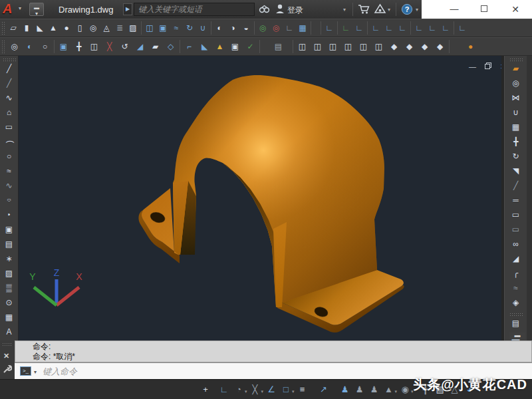  I want to click on logo-caret-icon: ▾, so click(20, 8).